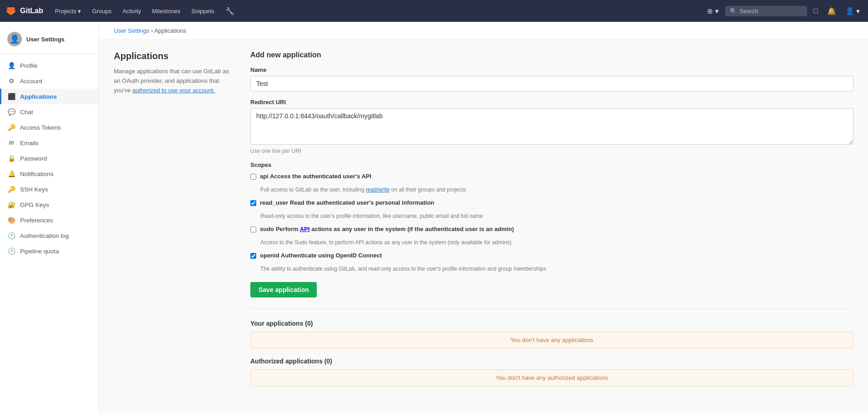 The height and width of the screenshot is (413, 868). Describe the element at coordinates (264, 176) in the screenshot. I see `scope-api-name: api` at that location.